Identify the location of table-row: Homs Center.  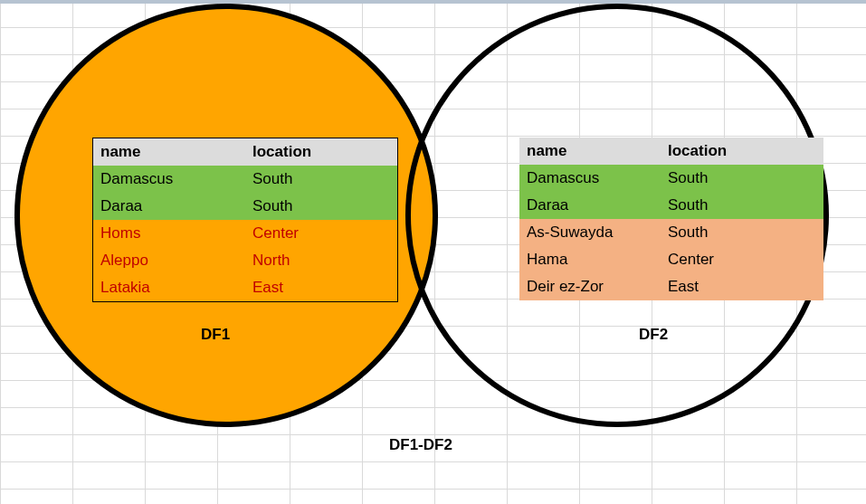
(246, 233).